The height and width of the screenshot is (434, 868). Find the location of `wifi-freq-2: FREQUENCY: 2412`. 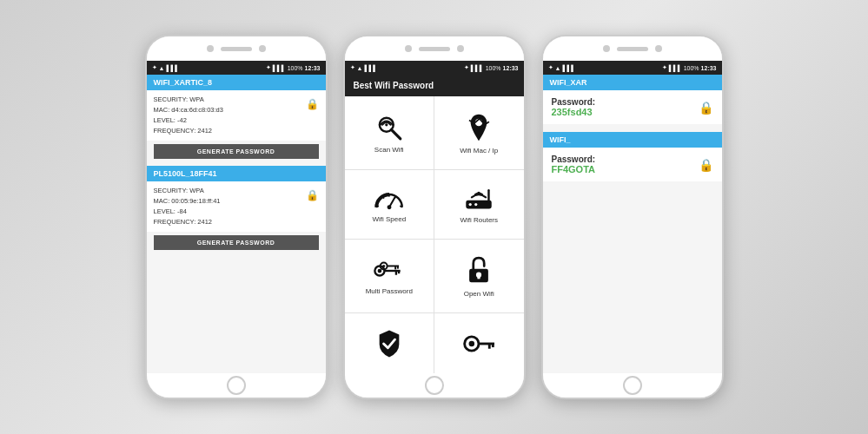

wifi-freq-2: FREQUENCY: 2412 is located at coordinates (188, 222).